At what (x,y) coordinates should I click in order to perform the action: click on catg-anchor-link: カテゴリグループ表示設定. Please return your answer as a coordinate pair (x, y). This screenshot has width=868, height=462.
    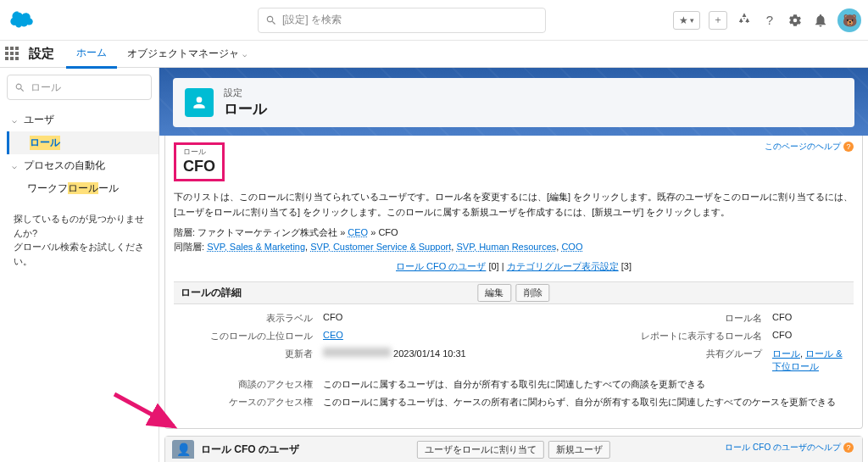
    Looking at the image, I should click on (563, 266).